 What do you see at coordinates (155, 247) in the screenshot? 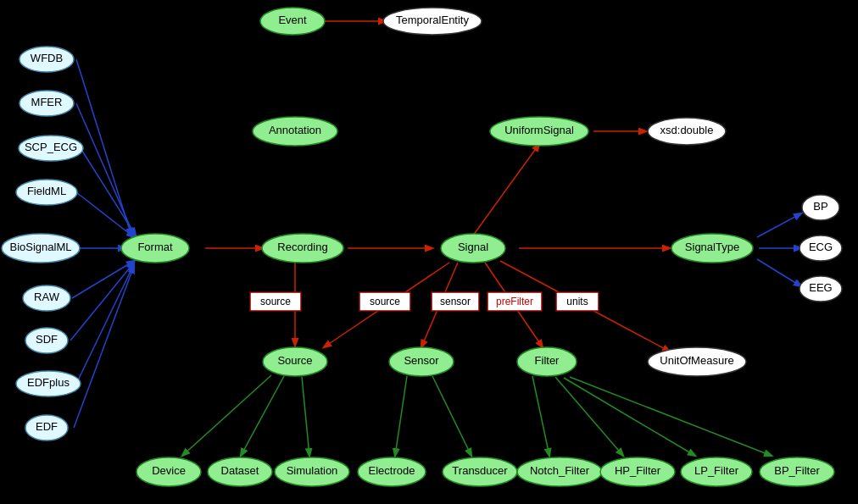
I see `node-format-label: Format` at bounding box center [155, 247].